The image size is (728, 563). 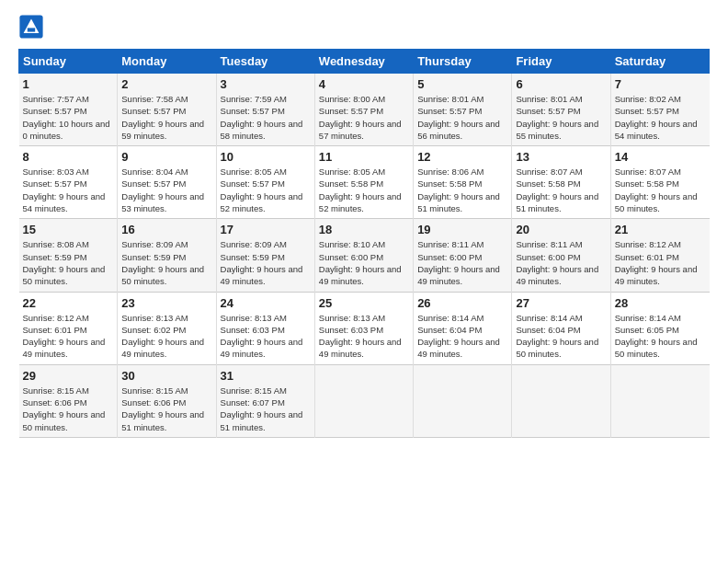 I want to click on day-info: Sunrise: 8:06 AMSunset: 5:58 PMDaylight:…, so click(x=459, y=190).